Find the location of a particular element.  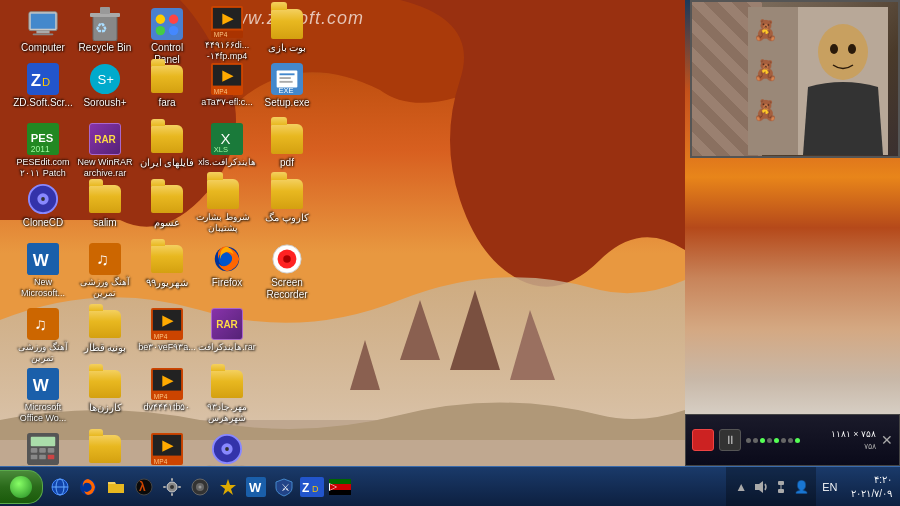

recording-close-button: ✕ is located at coordinates (887, 440).